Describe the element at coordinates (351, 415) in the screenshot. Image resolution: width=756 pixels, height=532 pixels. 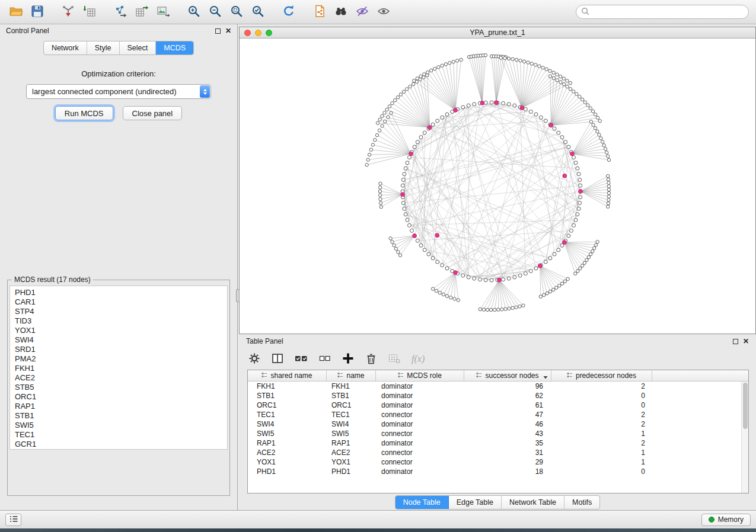
I see `table-cell: TEC1` at that location.